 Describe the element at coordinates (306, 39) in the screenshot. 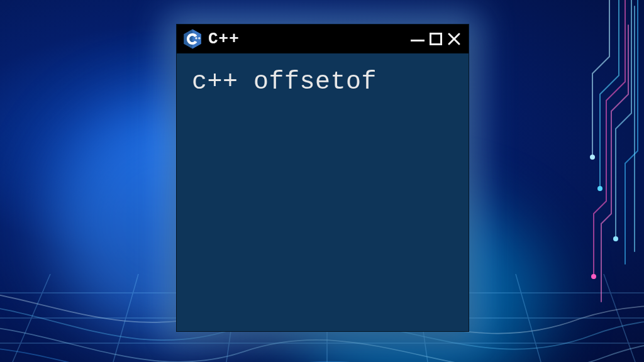

I see `window-title: C++` at that location.